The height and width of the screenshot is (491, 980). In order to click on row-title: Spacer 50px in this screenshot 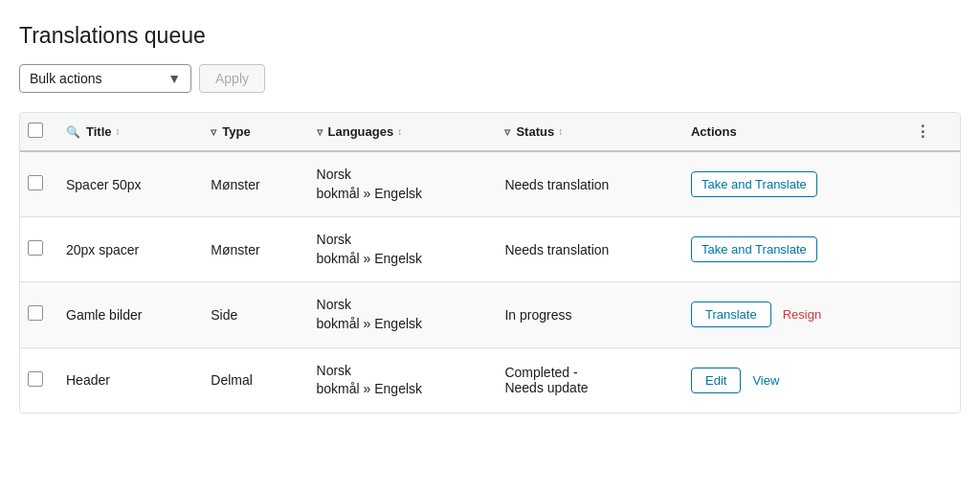, I will do `click(126, 184)`.